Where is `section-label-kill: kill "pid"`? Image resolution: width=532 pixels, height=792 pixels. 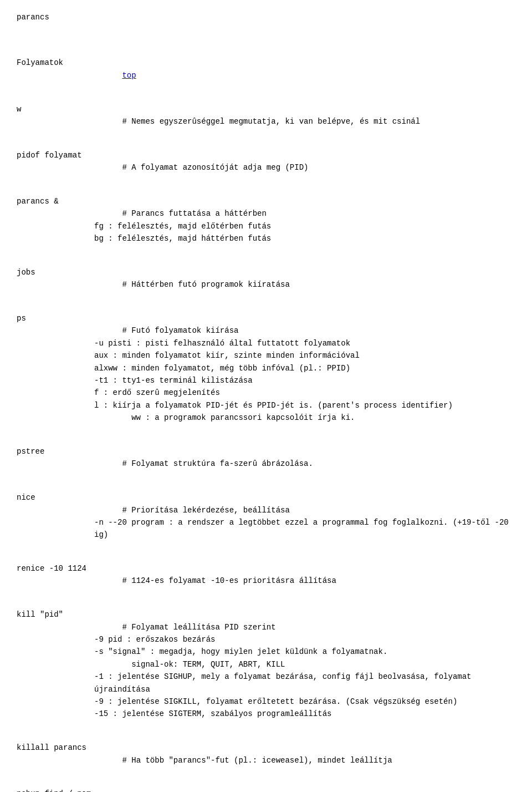 section-label-kill: kill "pid" is located at coordinates (55, 671).